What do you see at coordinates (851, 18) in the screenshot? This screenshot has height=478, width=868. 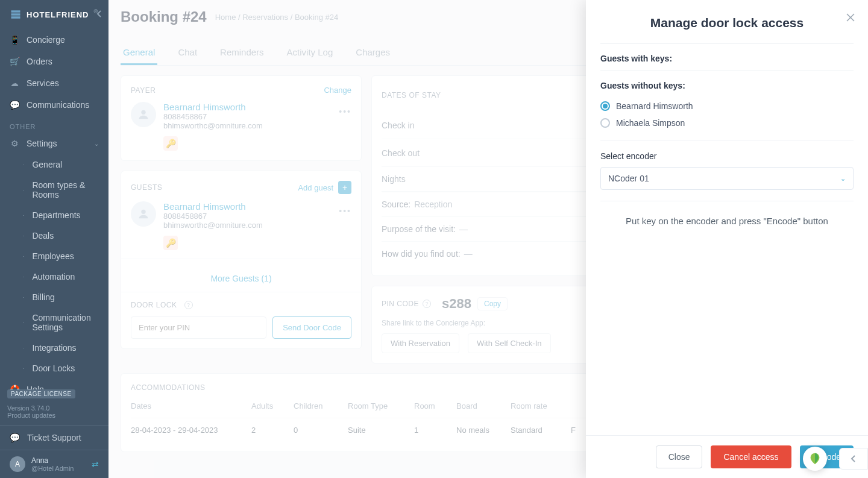 I see `close-icon` at bounding box center [851, 18].